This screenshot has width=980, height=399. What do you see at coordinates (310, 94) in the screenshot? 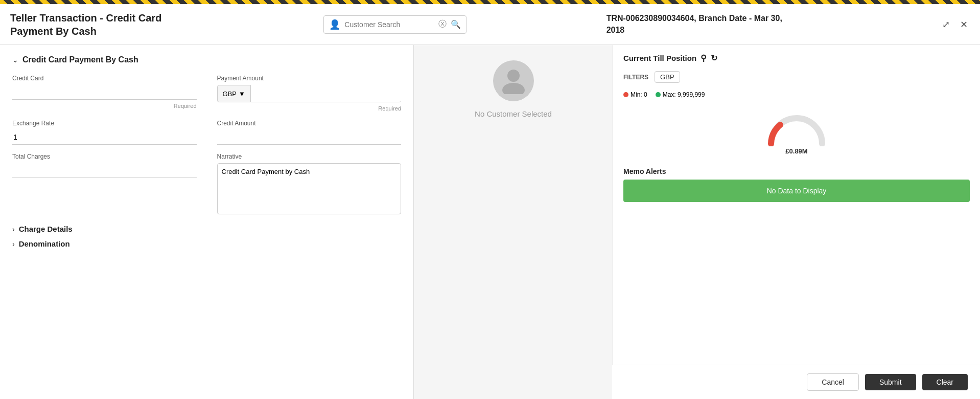
I see `payment-amount-row: GBP ▼` at bounding box center [310, 94].